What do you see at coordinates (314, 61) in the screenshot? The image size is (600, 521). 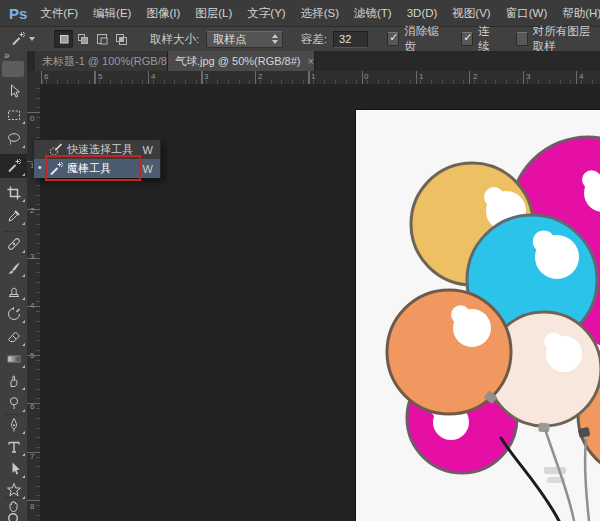 I see `document-tab-bar: 未标题-1 @ 100%(RGB/8) * × 气球.jpg @ 50%(RGB…` at bounding box center [314, 61].